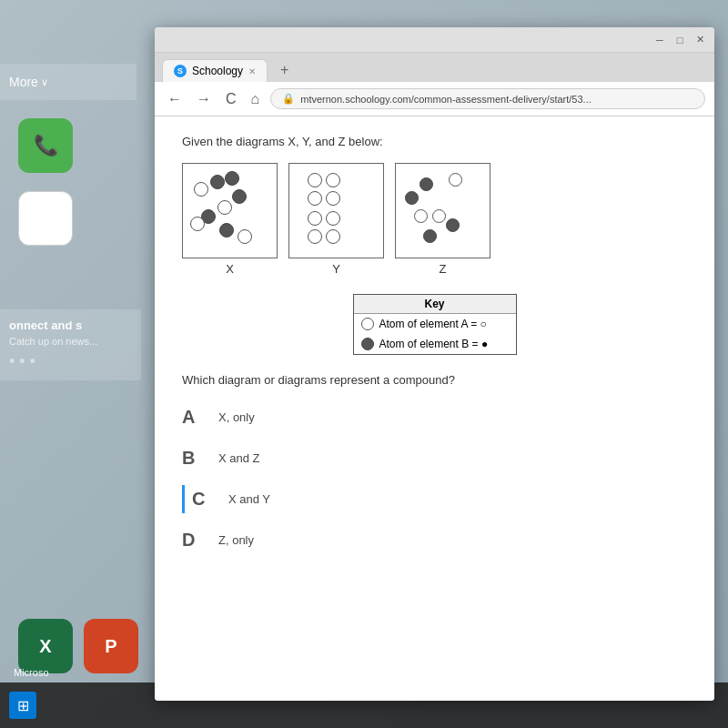 The width and height of the screenshot is (728, 728). I want to click on diagram-y-label: Y, so click(337, 269).